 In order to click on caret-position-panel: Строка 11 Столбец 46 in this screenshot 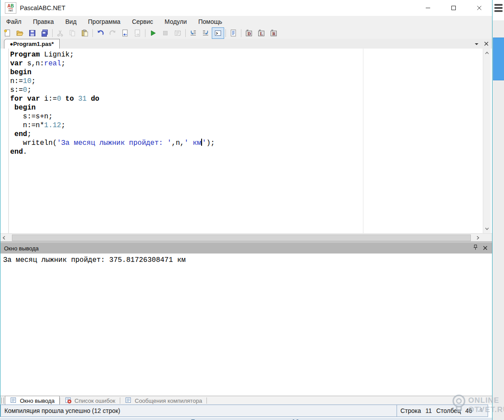, I will do `click(442, 411)`.